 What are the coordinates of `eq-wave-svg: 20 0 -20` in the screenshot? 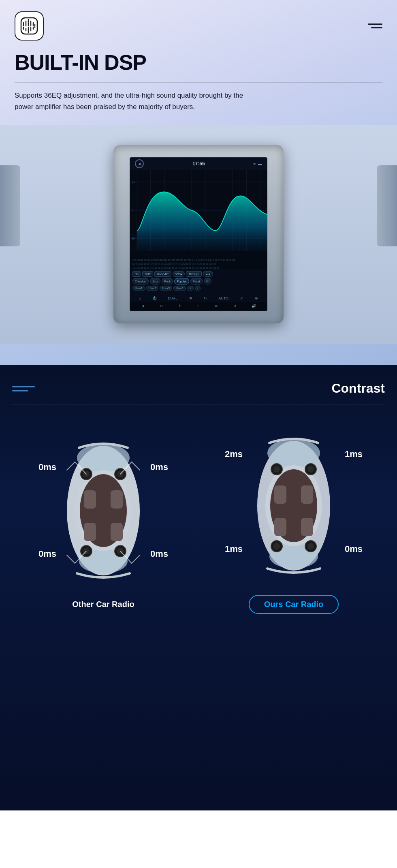 It's located at (198, 210).